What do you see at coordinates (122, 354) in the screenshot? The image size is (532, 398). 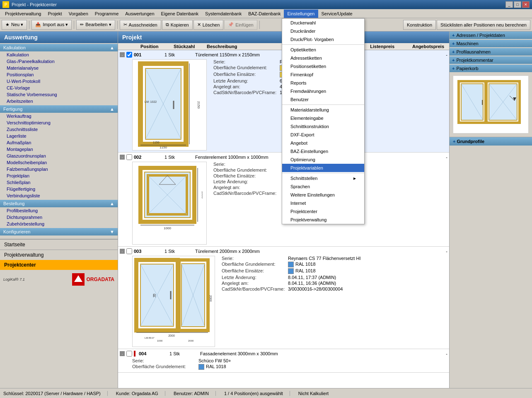 I see `row-004-expander: -` at bounding box center [122, 354].